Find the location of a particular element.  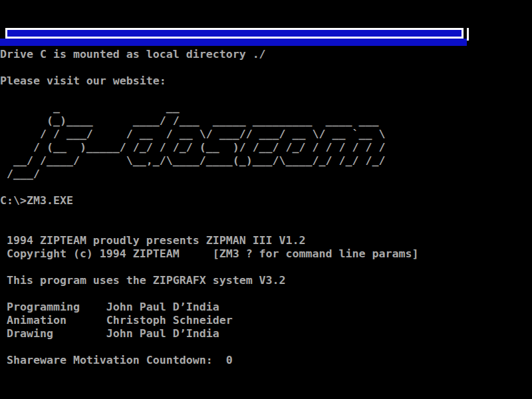

jsdos-logo-line-5: __/ /____/ \__,_/\____/____(_)___/\____/… is located at coordinates (193, 161).